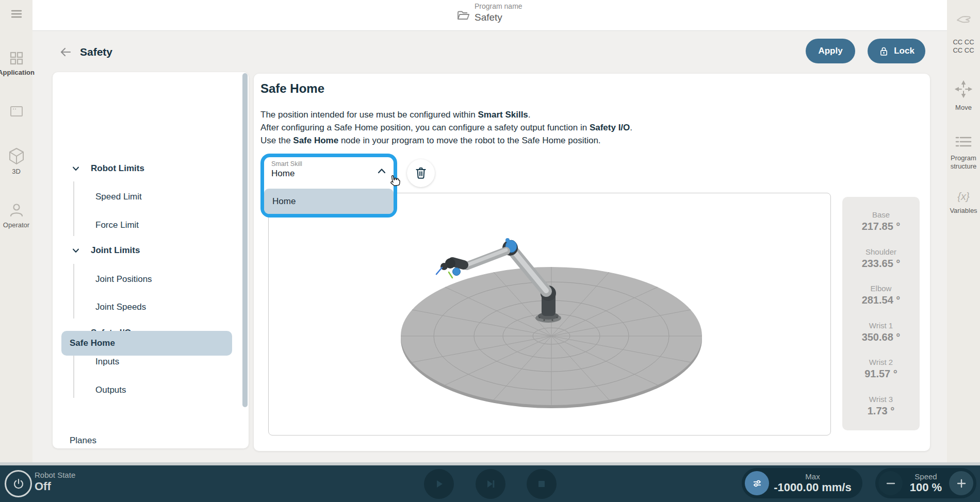 The height and width of the screenshot is (502, 980). Describe the element at coordinates (963, 96) in the screenshot. I see `sidebar-item-move: Move` at that location.